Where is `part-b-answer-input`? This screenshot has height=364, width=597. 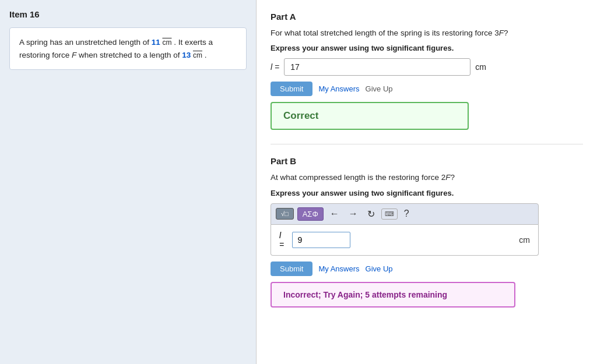 part-b-answer-input is located at coordinates (321, 240).